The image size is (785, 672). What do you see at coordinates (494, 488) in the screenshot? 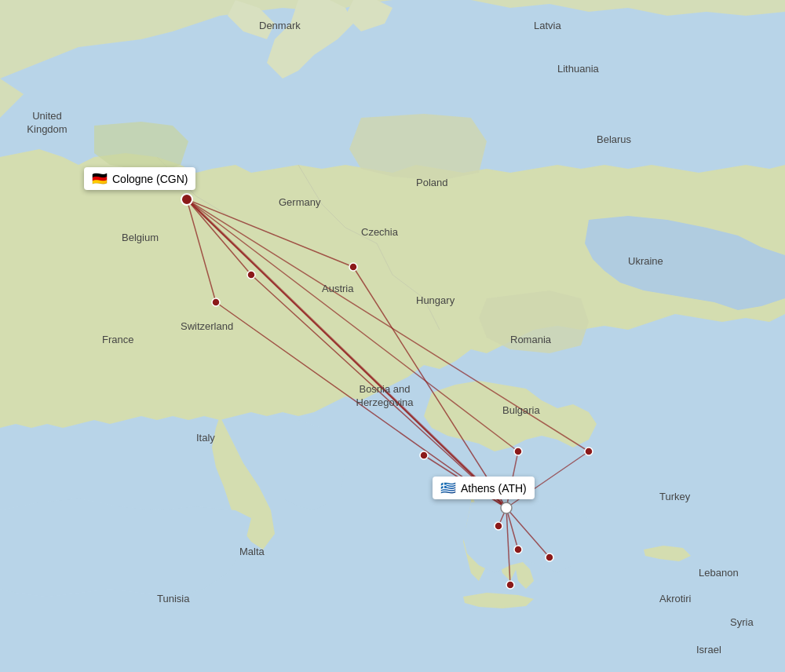
I see `athens-label-text: Athens (ATH)` at bounding box center [494, 488].